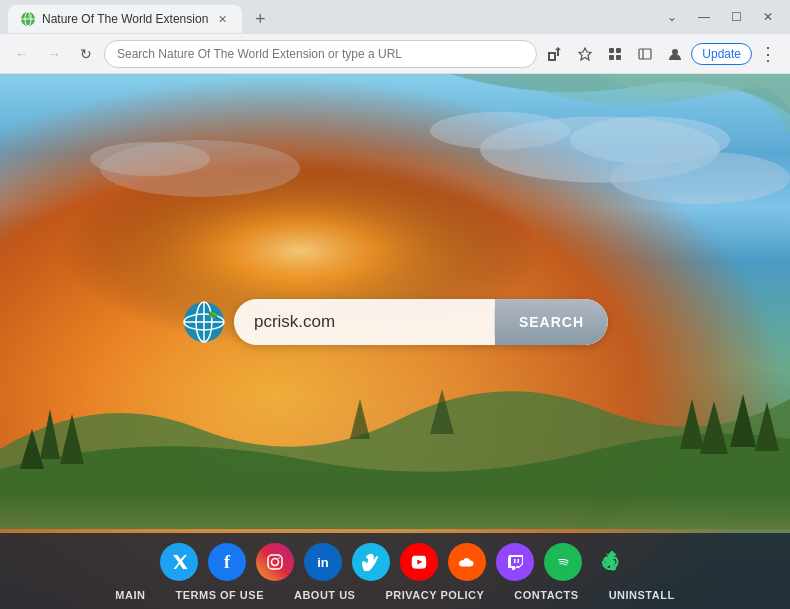 The width and height of the screenshot is (790, 609). What do you see at coordinates (467, 562) in the screenshot?
I see `soundcloud-icon` at bounding box center [467, 562].